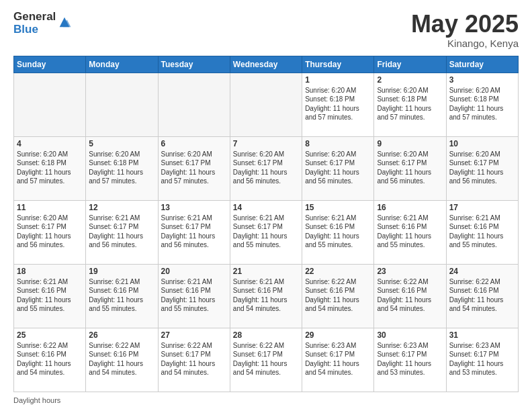 Image resolution: width=532 pixels, height=411 pixels. Describe the element at coordinates (410, 271) in the screenshot. I see `day-number: 23` at that location.